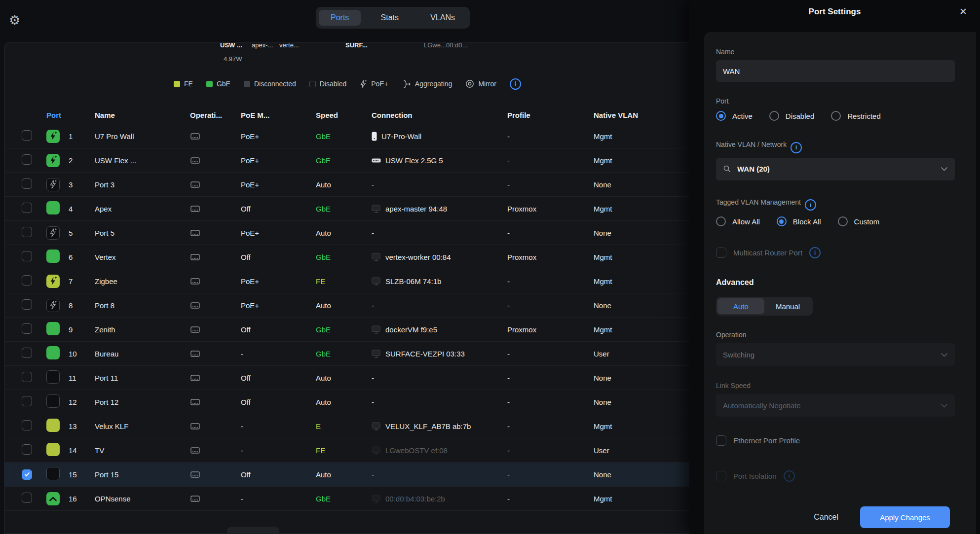 The width and height of the screenshot is (980, 534). Describe the element at coordinates (835, 441) in the screenshot. I see `ethernet-port-profile-checkbox-row: Ethernet Port Profile` at that location.